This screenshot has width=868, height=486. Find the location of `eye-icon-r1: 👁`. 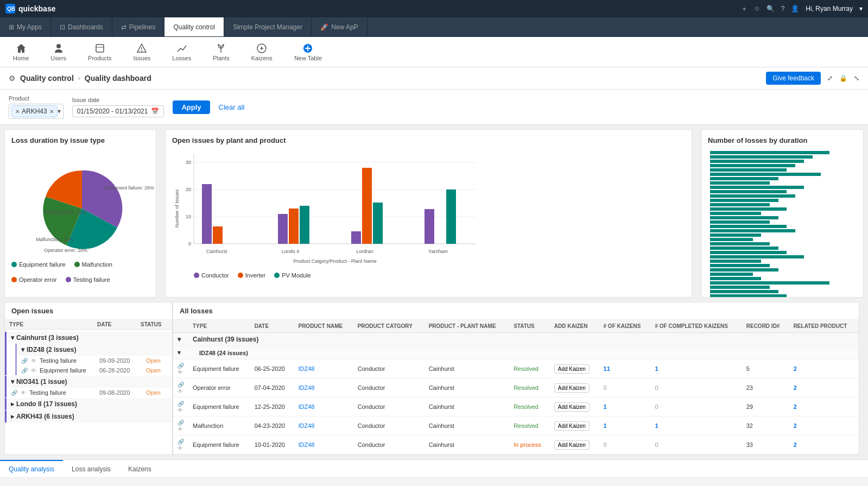

eye-icon-r1: 👁 is located at coordinates (180, 373).